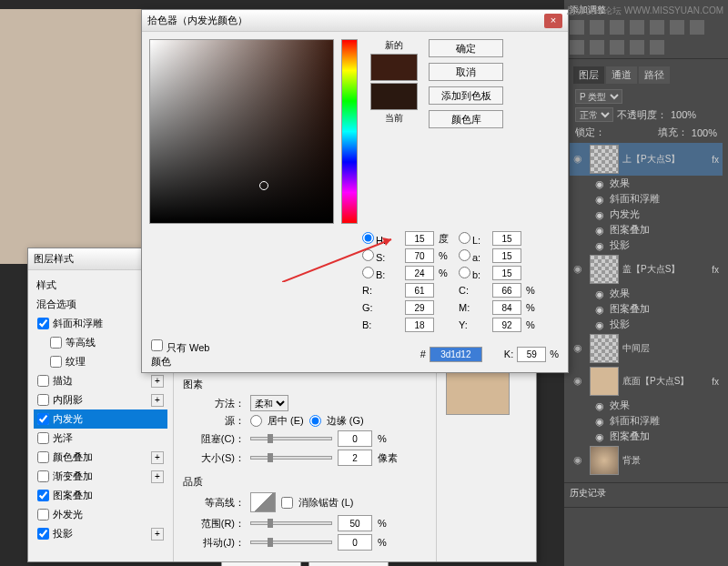 The height and width of the screenshot is (566, 728). What do you see at coordinates (263, 502) in the screenshot?
I see `contour-picker` at bounding box center [263, 502].